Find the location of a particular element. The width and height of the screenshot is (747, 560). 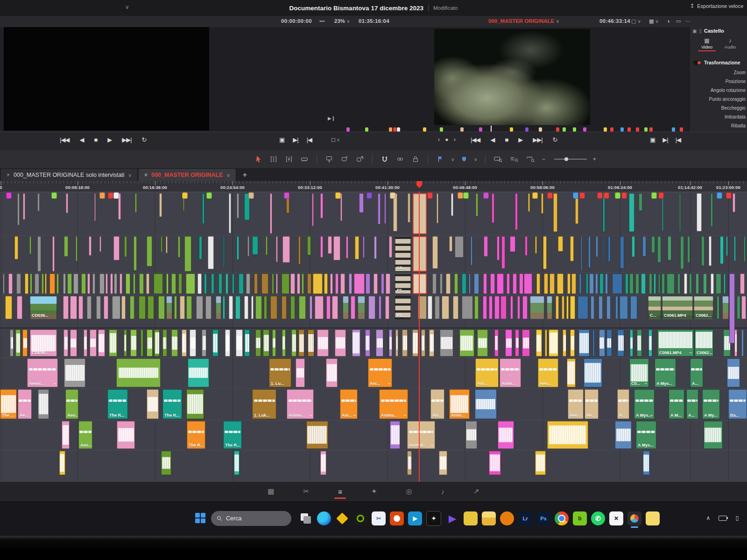

match-frame-button: ▣ is located at coordinates (653, 140).